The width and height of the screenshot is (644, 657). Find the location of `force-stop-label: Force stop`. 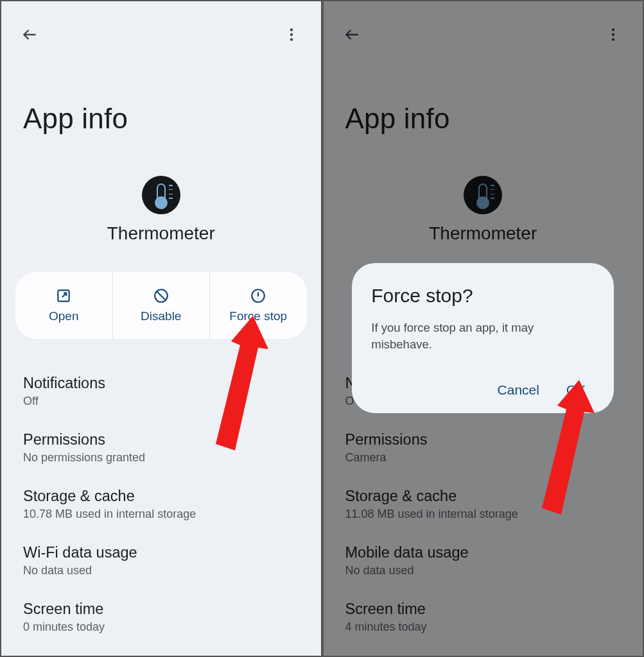

force-stop-label: Force stop is located at coordinates (258, 316).